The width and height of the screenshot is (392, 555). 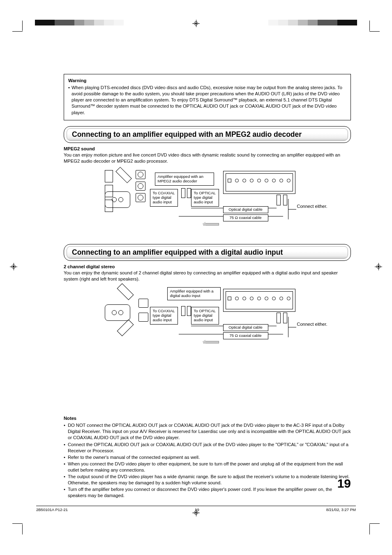 What do you see at coordinates (208, 199) in the screenshot?
I see `diagram-mpeg2: Amplifier equipped with an MPEG2 audio d…` at bounding box center [208, 199].